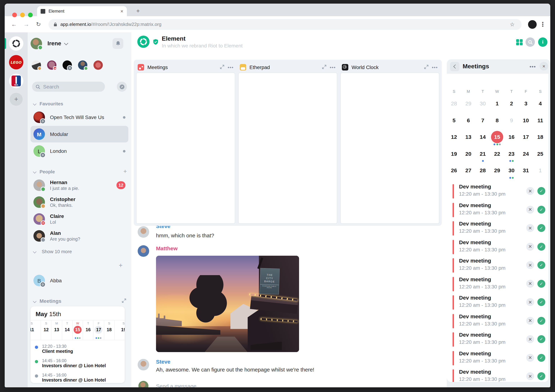 The height and width of the screenshot is (392, 555). Describe the element at coordinates (540, 104) in the screenshot. I see `calendar-day-cell: 4` at that location.